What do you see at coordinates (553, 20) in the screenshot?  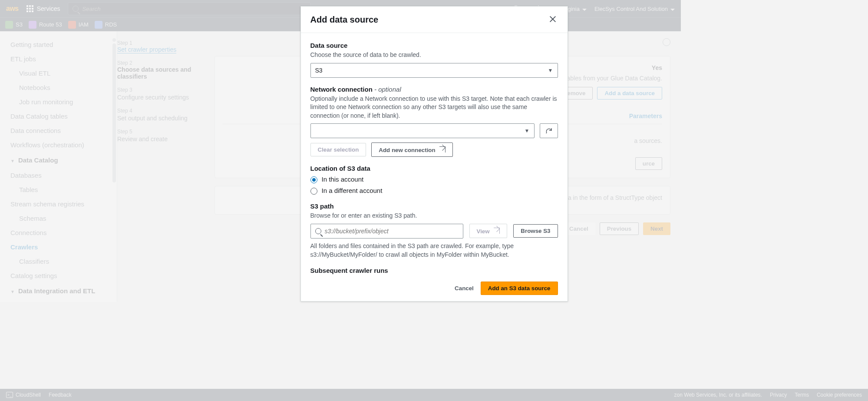 I see `close-icon` at bounding box center [553, 20].